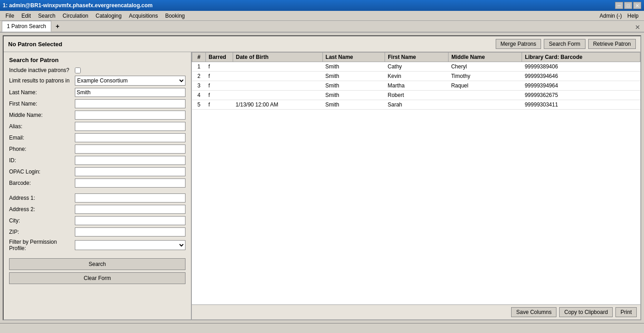 The image size is (644, 333). Describe the element at coordinates (130, 198) in the screenshot. I see `address1-input` at that location.